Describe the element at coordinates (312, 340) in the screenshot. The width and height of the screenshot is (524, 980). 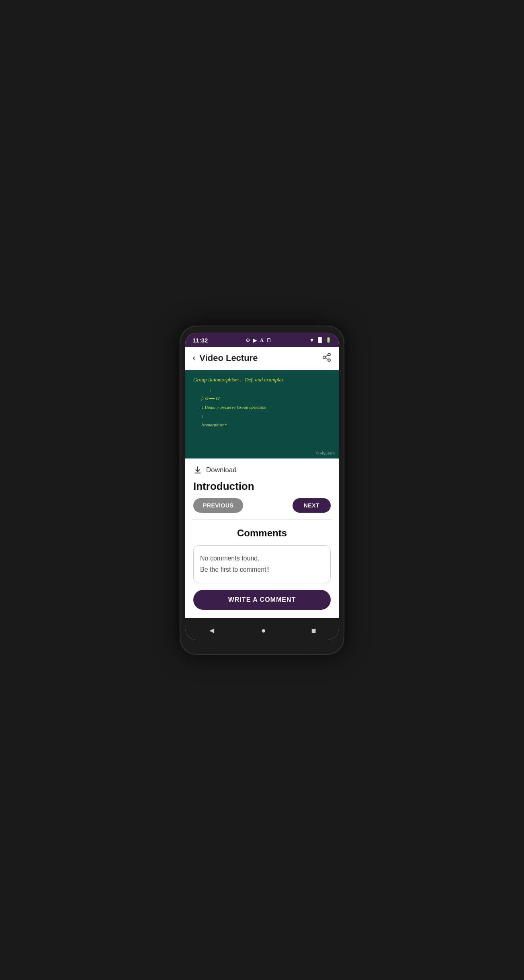
I see `wifi-icon: ▼` at that location.